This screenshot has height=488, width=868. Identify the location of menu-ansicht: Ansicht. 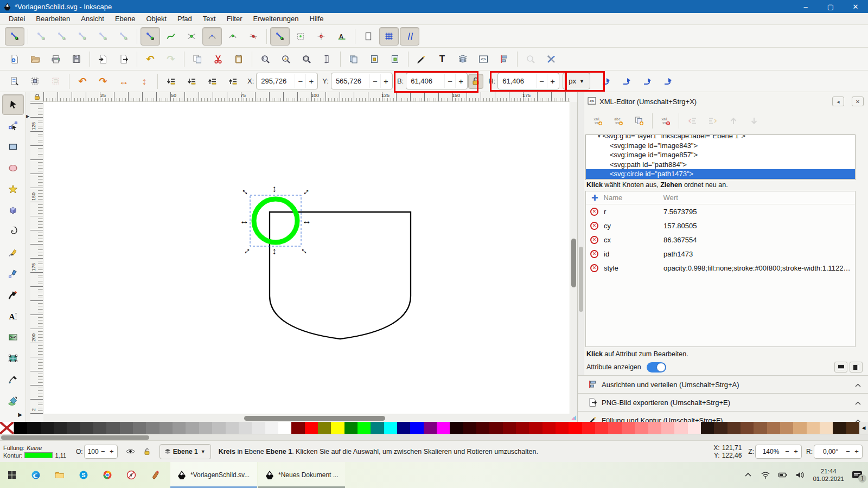
(92, 18).